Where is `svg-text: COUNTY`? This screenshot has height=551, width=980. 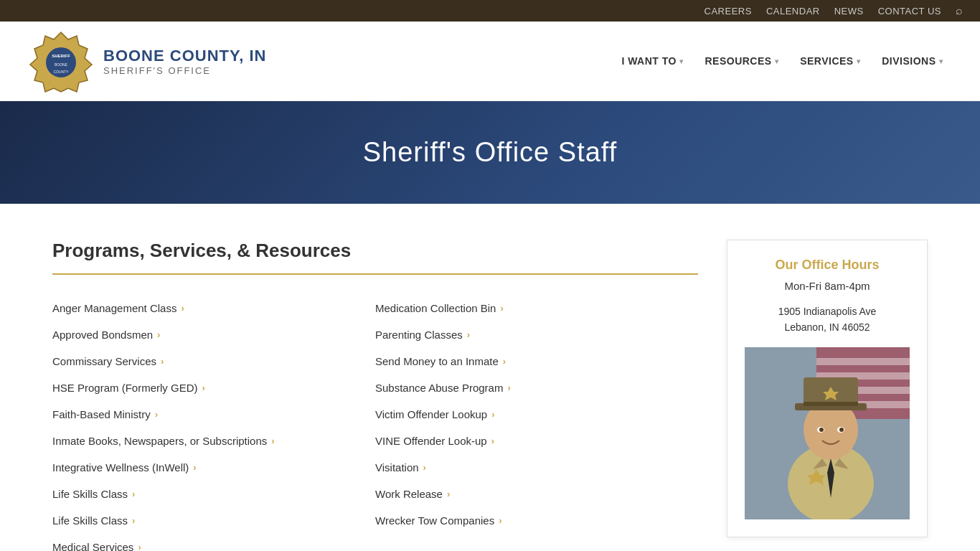 svg-text: COUNTY is located at coordinates (61, 72).